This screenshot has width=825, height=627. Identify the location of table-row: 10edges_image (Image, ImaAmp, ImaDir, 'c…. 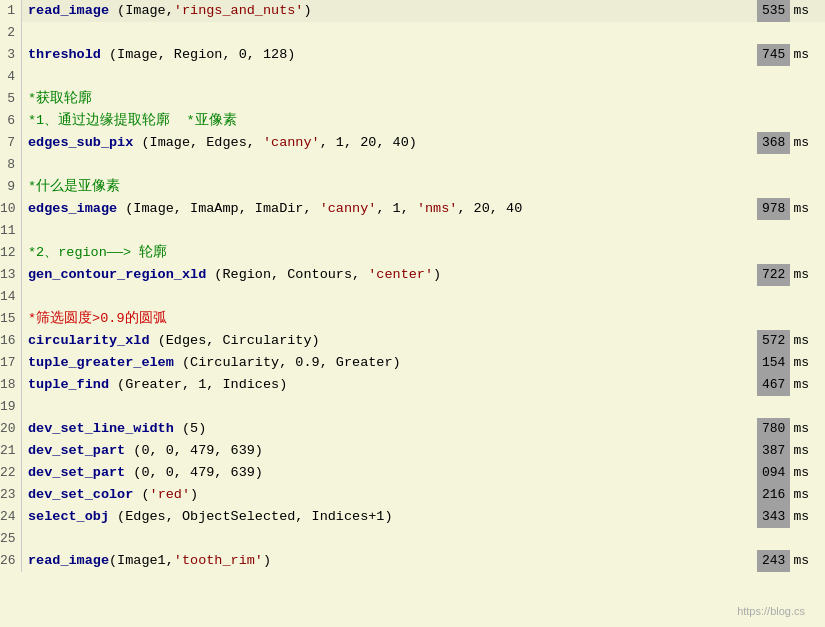
(412, 209).